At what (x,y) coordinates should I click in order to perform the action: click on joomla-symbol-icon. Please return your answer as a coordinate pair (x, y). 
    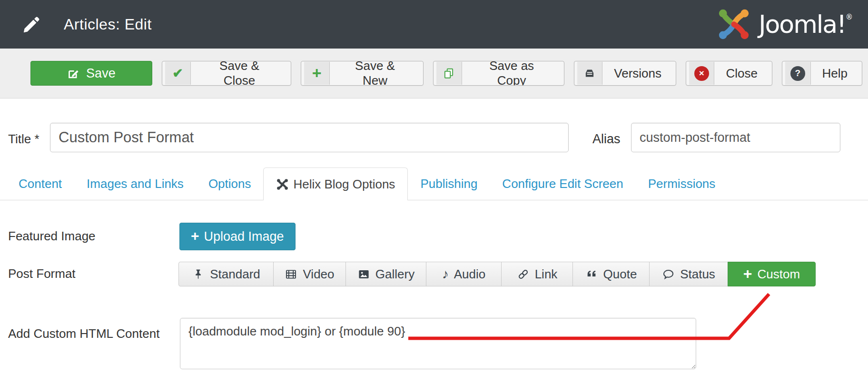
    Looking at the image, I should click on (283, 185).